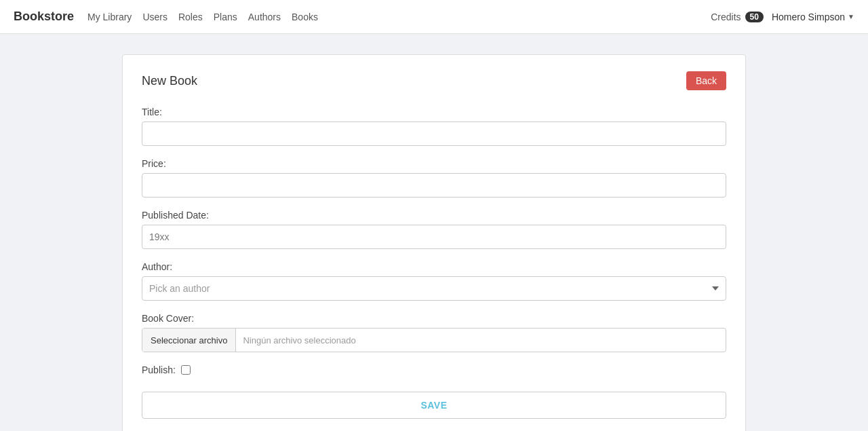  Describe the element at coordinates (737, 17) in the screenshot. I see `credits-section: Credits 50` at that location.